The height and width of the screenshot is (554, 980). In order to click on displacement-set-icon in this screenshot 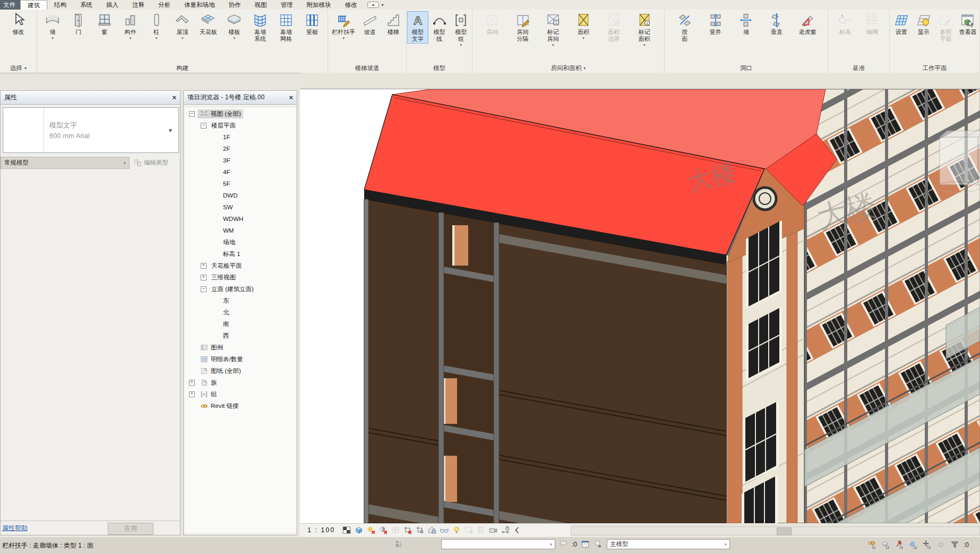, I will do `click(493, 530)`.